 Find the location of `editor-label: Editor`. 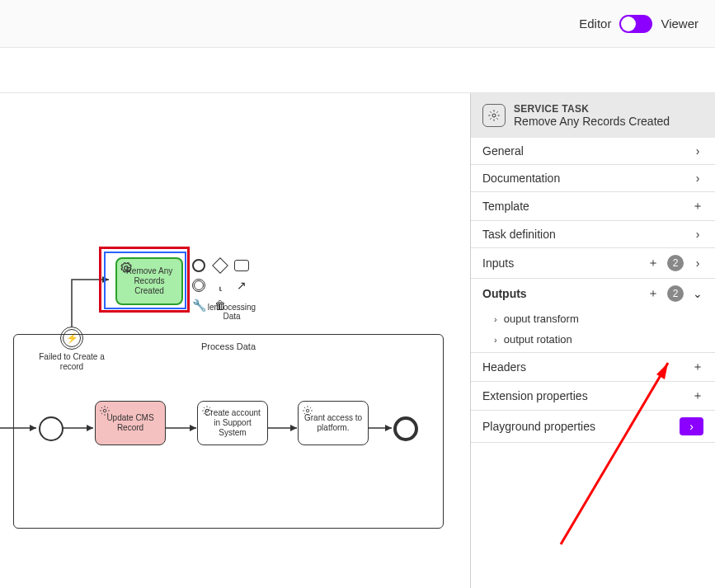

editor-label: Editor is located at coordinates (595, 23).